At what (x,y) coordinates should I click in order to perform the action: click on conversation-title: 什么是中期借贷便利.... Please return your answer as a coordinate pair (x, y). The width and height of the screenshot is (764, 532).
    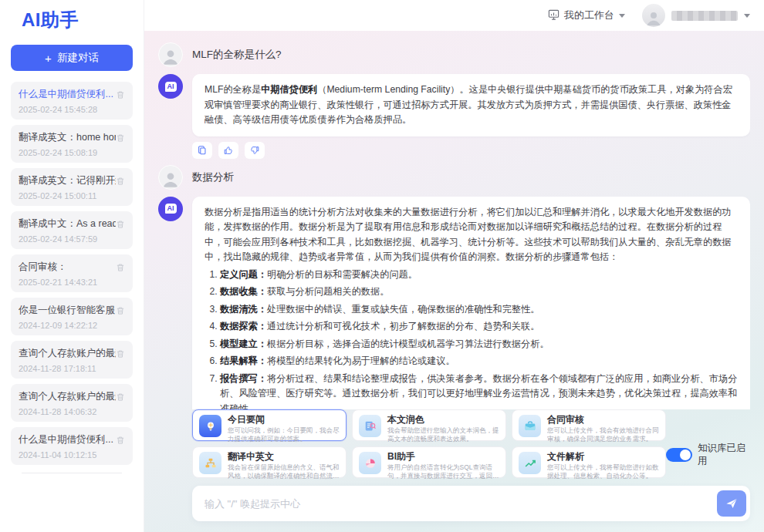
    Looking at the image, I should click on (66, 439).